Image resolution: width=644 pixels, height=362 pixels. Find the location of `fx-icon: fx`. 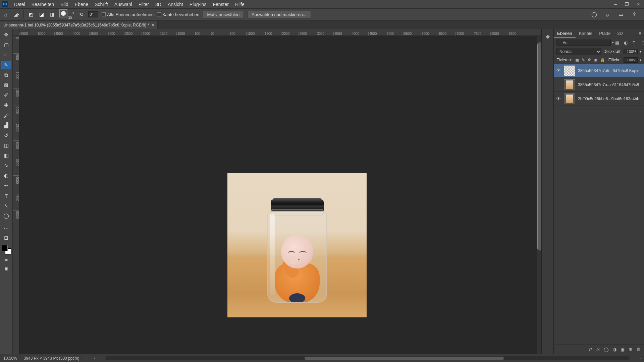

fx-icon: fx is located at coordinates (598, 349).